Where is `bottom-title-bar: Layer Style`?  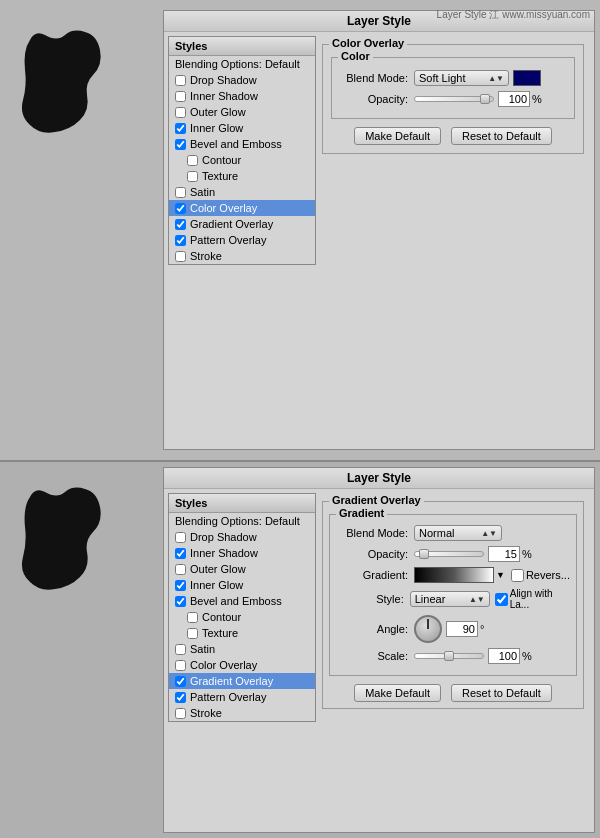
bottom-title-bar: Layer Style is located at coordinates (379, 478).